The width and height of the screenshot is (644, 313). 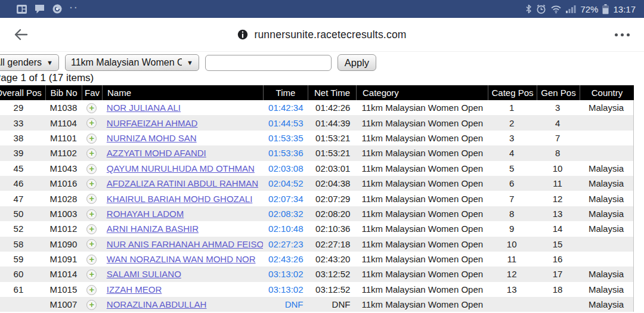 What do you see at coordinates (558, 274) in the screenshot?
I see `cell-genpos: 17` at bounding box center [558, 274].